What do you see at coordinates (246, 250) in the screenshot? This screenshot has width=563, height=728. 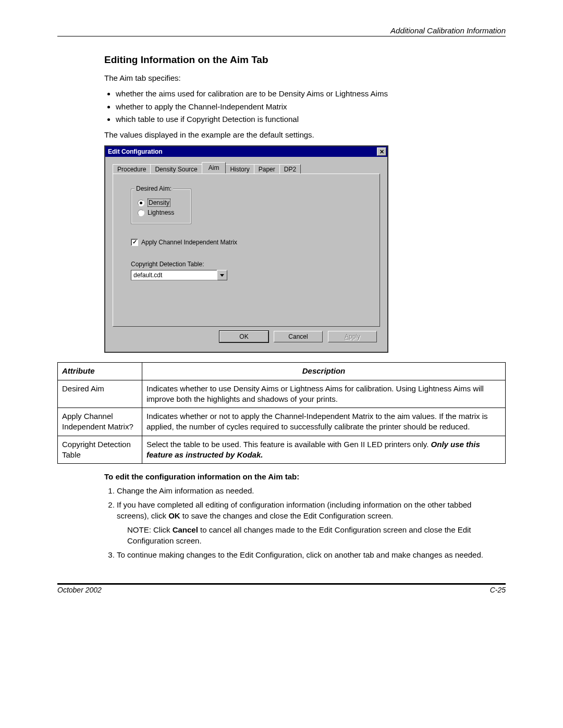 I see `tab-panel-aim: Desired Aim: Density Lightness ✓` at bounding box center [246, 250].